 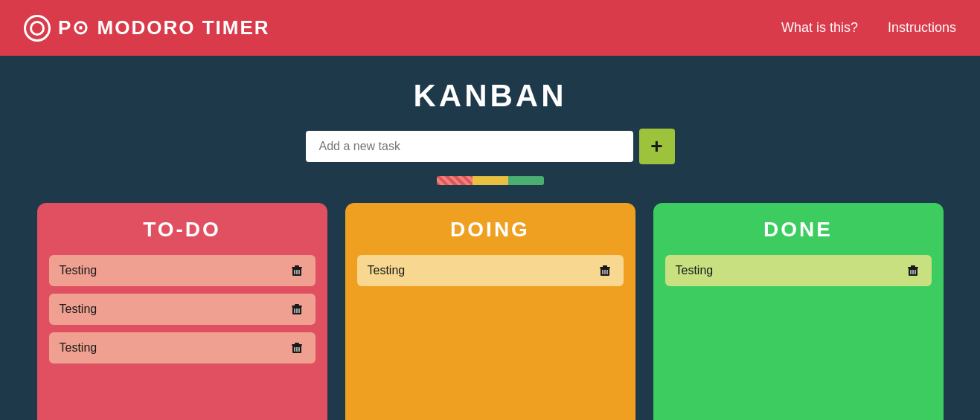 What do you see at coordinates (490, 96) in the screenshot?
I see `page-title: KANBAN` at bounding box center [490, 96].